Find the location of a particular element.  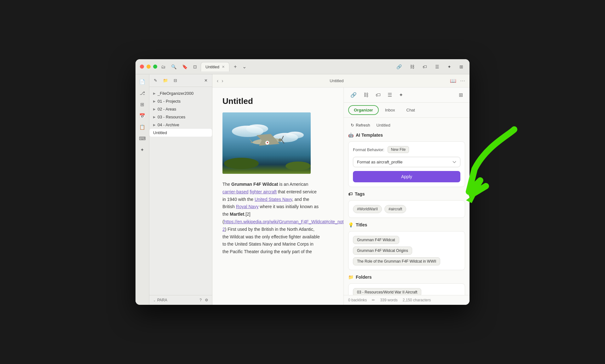

folders-card: 03 - Resources/World War II Aircraft 03 … is located at coordinates (406, 289).